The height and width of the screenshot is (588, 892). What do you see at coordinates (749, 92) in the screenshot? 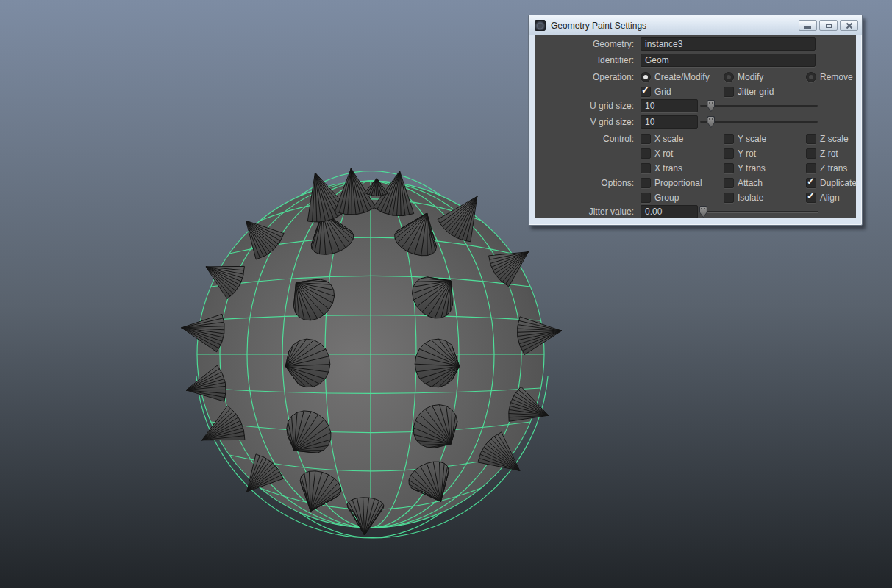
I see `checkbox-jitter-grid: Jitter grid` at bounding box center [749, 92].